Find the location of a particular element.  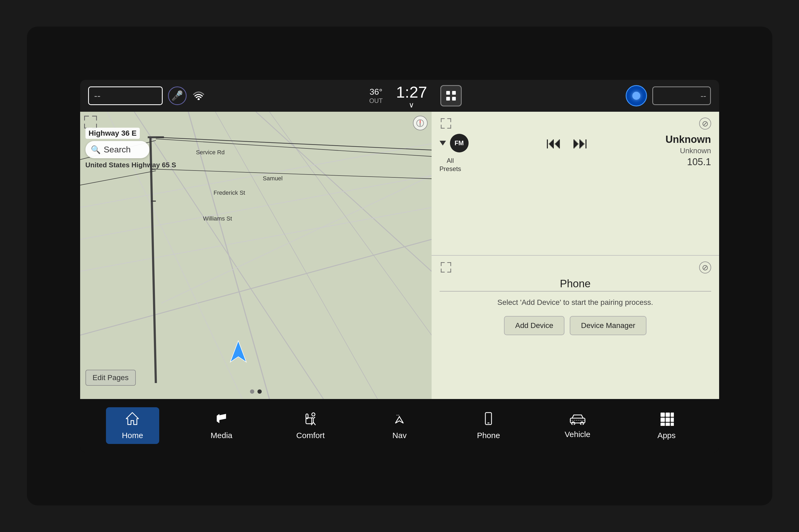

search-label: Search is located at coordinates (117, 150).